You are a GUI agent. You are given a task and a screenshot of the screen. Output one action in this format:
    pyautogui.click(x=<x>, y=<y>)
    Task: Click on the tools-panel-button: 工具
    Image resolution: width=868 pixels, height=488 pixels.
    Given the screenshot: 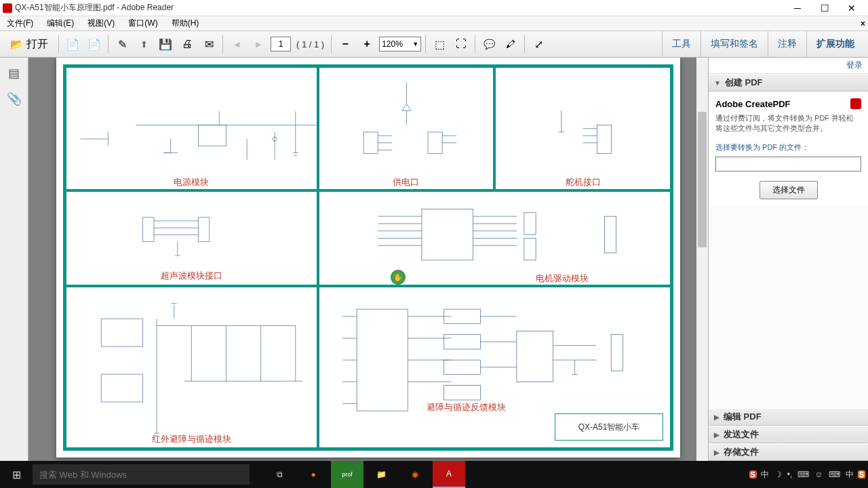 What is the action you would take?
    pyautogui.click(x=681, y=44)
    